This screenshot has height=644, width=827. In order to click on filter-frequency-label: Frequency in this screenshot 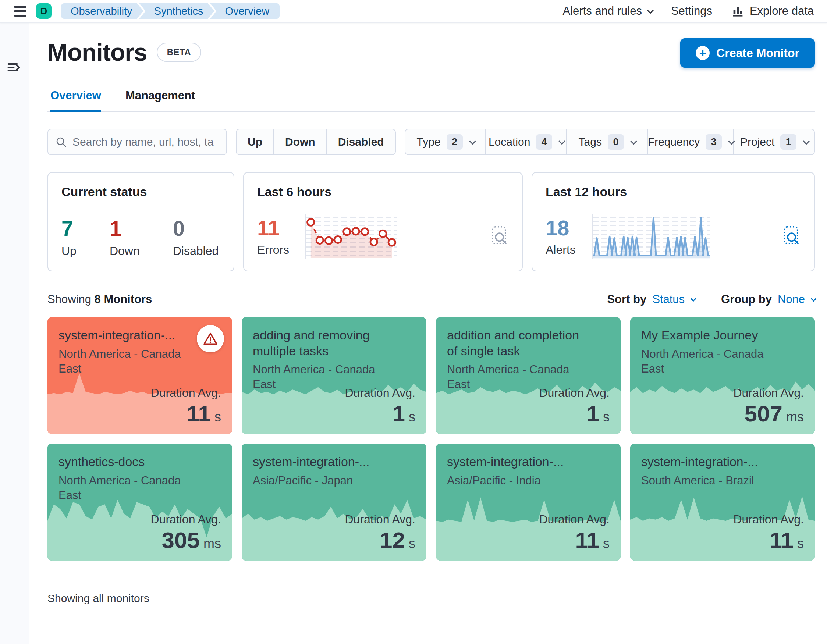, I will do `click(674, 142)`.